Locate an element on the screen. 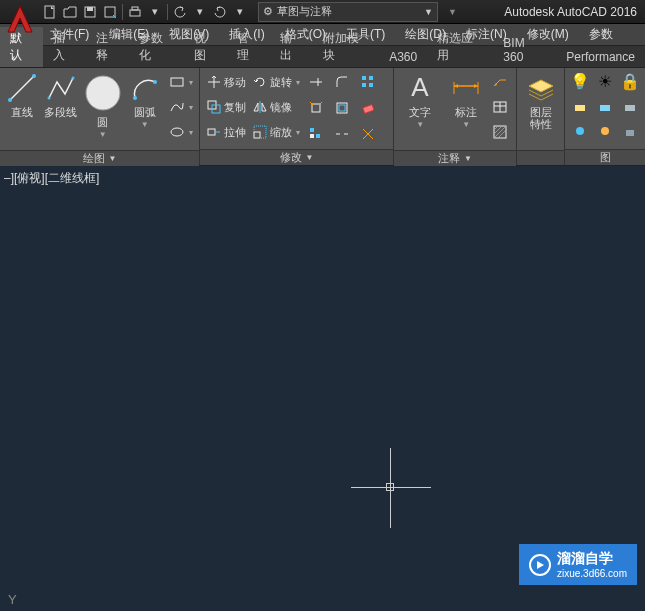  redo-dd-icon: ▾ is located at coordinates (240, 12).